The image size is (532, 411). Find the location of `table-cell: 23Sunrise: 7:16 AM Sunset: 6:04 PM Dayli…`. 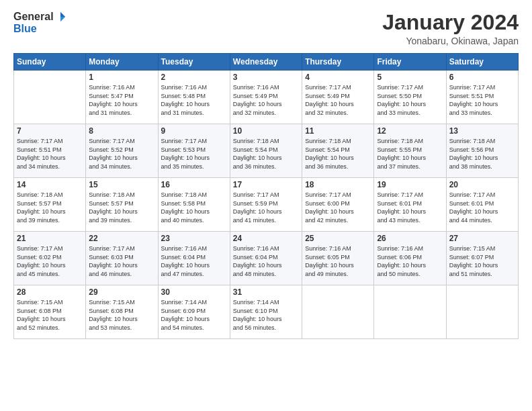

table-cell: 23Sunrise: 7:16 AM Sunset: 6:04 PM Dayli… is located at coordinates (193, 259).